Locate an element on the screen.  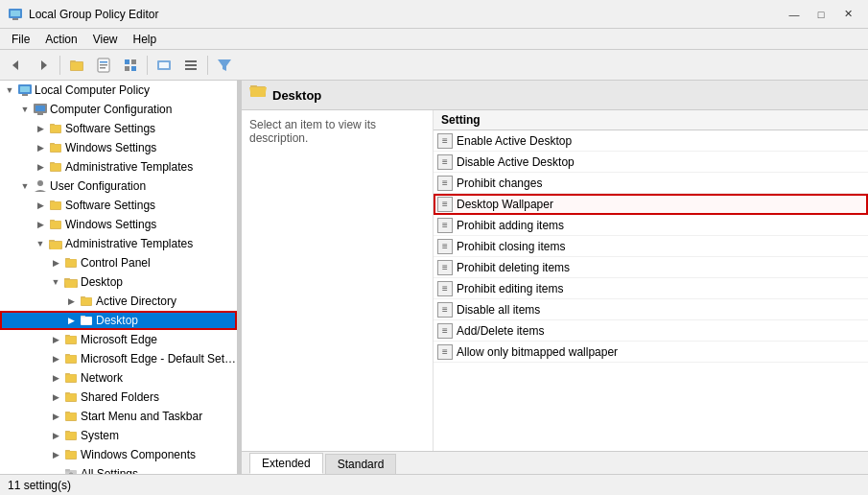
tree-item-system: ▶ System is located at coordinates (119, 436).